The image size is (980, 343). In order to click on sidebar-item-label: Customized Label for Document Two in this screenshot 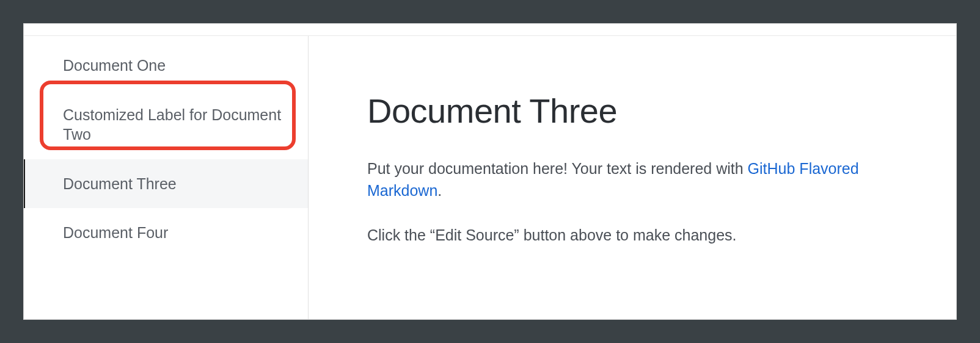, I will do `click(172, 125)`.